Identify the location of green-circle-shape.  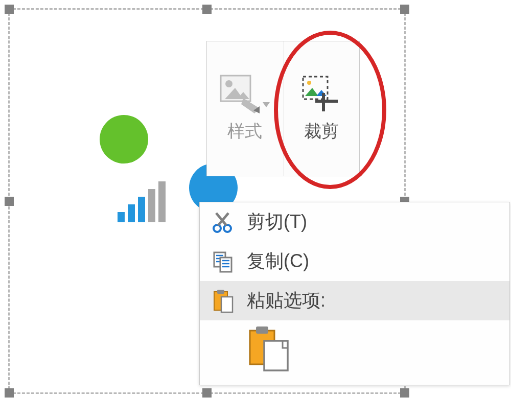
(124, 139).